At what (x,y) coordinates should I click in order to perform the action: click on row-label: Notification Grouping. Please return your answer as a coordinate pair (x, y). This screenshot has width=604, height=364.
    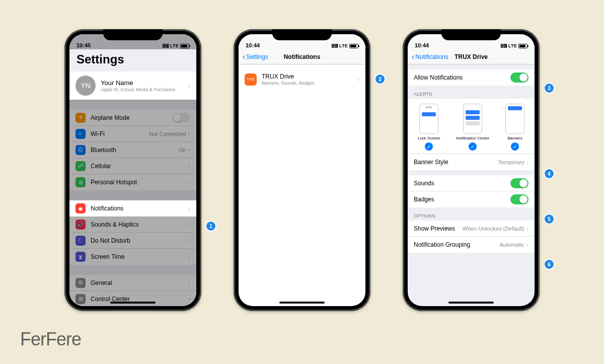
    Looking at the image, I should click on (457, 245).